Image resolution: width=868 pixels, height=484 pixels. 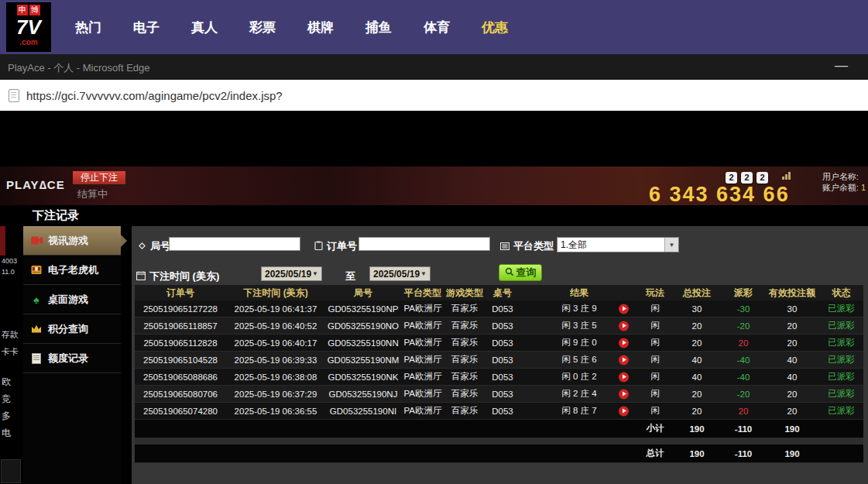 What do you see at coordinates (29, 27) in the screenshot?
I see `site-logo: 申 博 7V .com` at bounding box center [29, 27].